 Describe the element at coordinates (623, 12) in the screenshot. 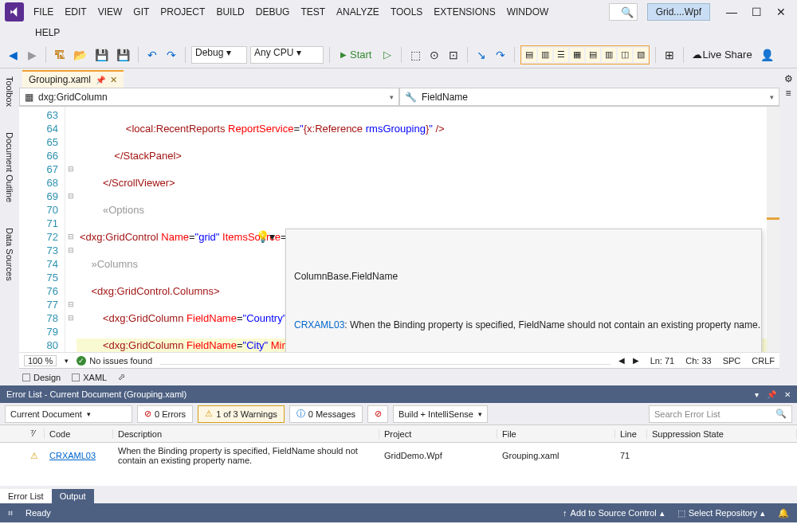

I see `quick-search: 🔍` at that location.